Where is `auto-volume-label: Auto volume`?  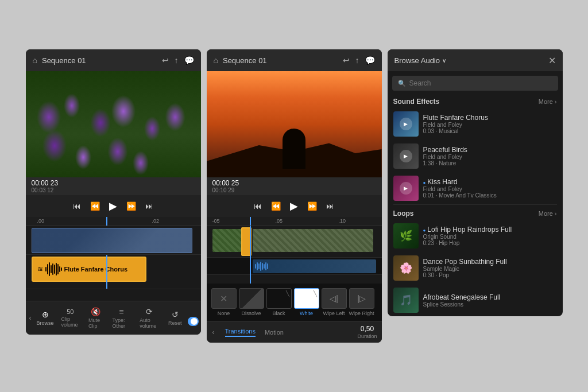 auto-volume-label: Auto volume is located at coordinates (149, 323).